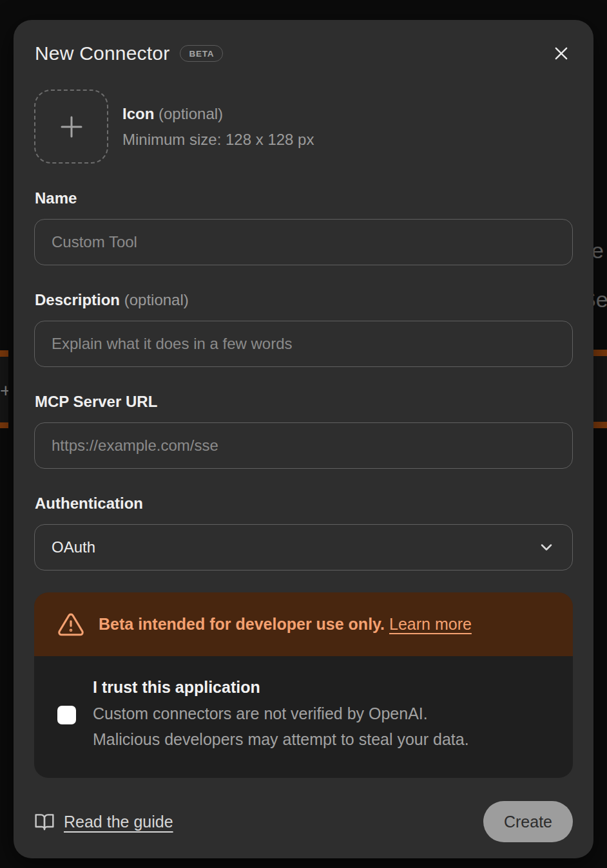  I want to click on dialog-footer: Read the guide Create, so click(304, 822).